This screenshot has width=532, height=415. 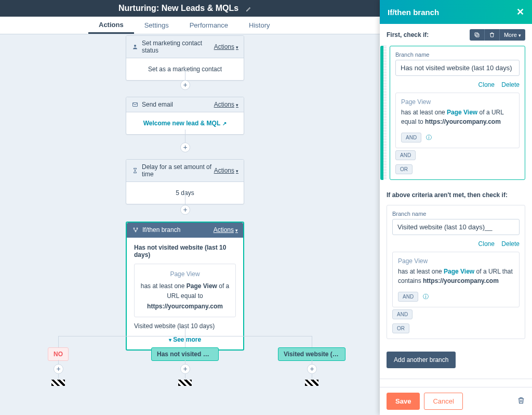 I want to click on person-icon, so click(x=135, y=47).